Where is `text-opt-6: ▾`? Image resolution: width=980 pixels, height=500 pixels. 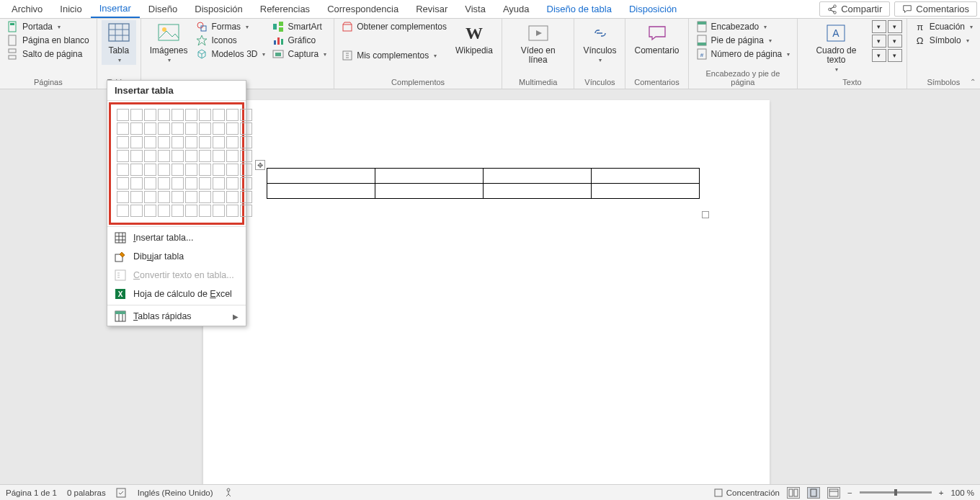
text-opt-6: ▾ is located at coordinates (895, 55).